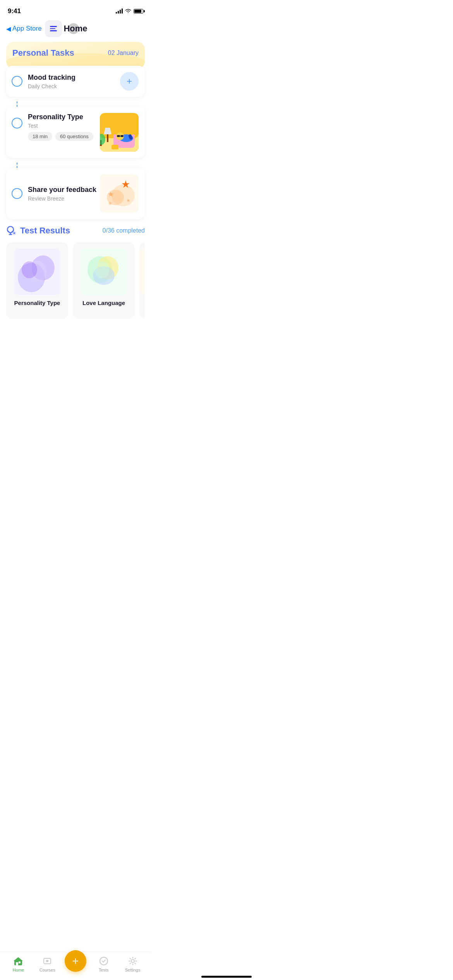 The image size is (453, 980). Describe the element at coordinates (142, 272) in the screenshot. I see `attachment-result-image` at that location.